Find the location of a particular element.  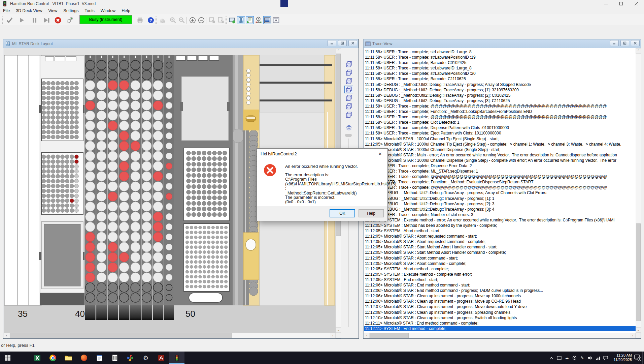

trace-hscrollbar: ‹ › is located at coordinates (500, 336).